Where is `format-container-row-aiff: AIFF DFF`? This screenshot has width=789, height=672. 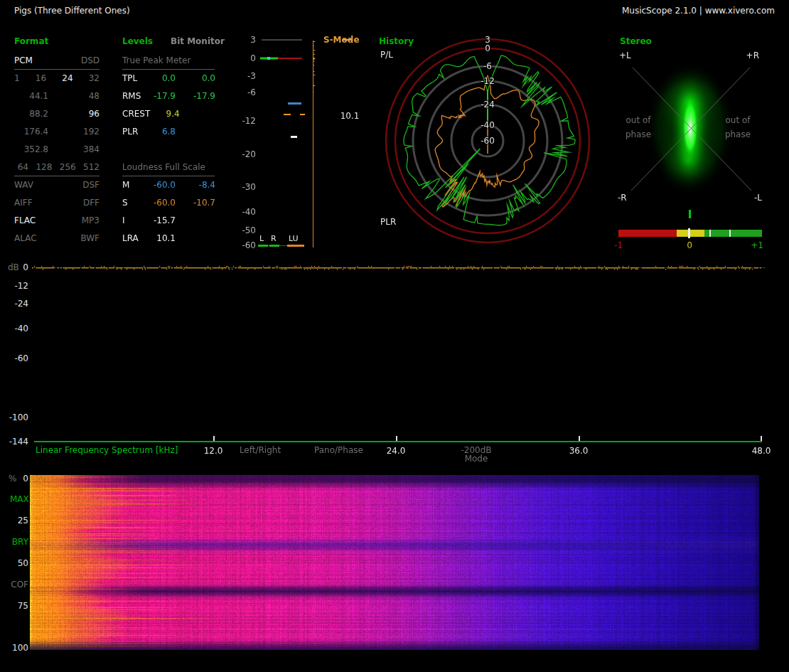
format-container-row-aiff: AIFF DFF is located at coordinates (57, 203).